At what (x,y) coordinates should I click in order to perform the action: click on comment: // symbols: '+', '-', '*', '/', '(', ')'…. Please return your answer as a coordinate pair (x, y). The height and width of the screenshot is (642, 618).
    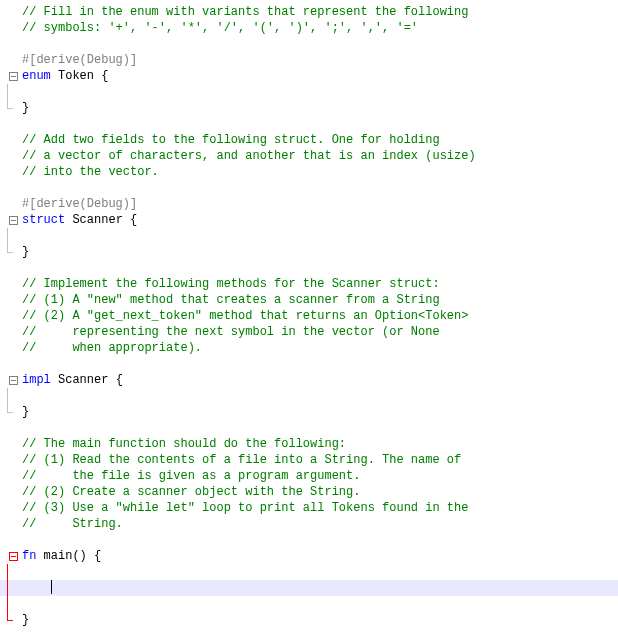
    Looking at the image, I should click on (220, 28).